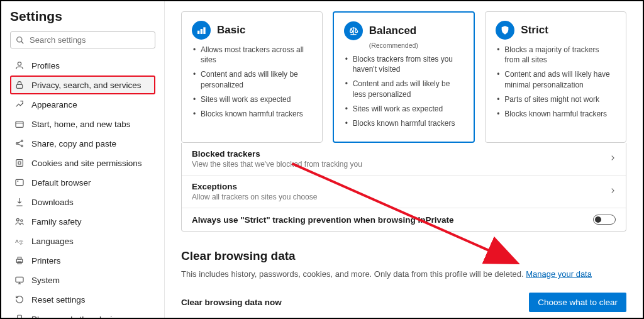 This screenshot has height=319, width=644. Describe the element at coordinates (78, 316) in the screenshot. I see `nav-label: Phone and other devices` at that location.